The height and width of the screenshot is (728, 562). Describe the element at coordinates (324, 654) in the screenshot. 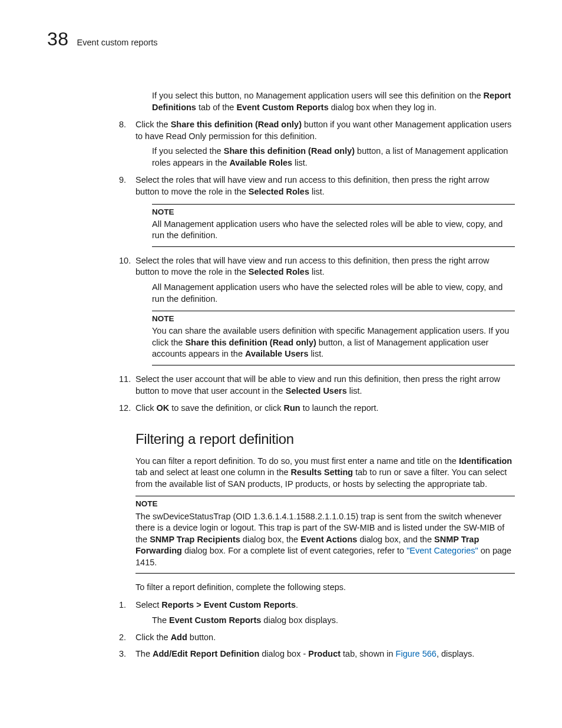

I see `bold: Product` at that location.